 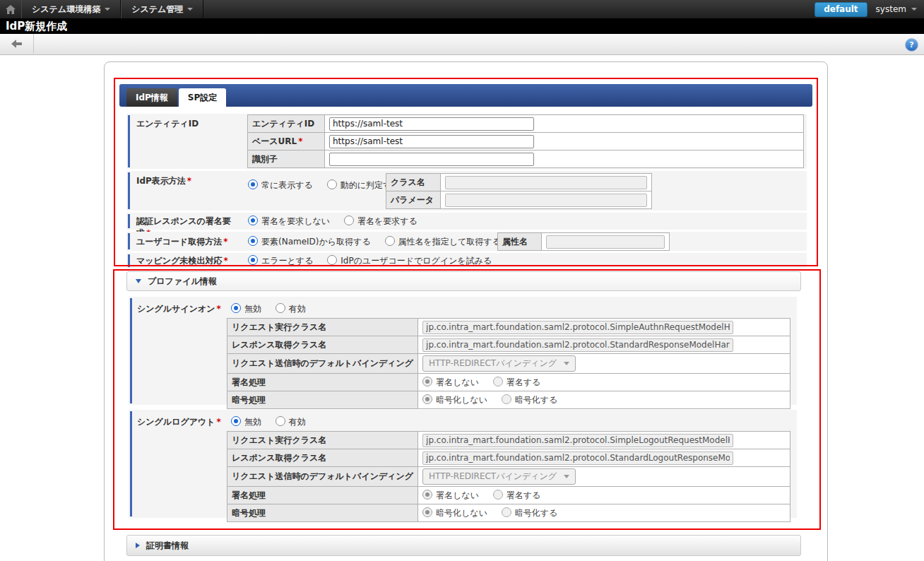 What do you see at coordinates (546, 182) in the screenshot?
I see `class-name-input` at bounding box center [546, 182].